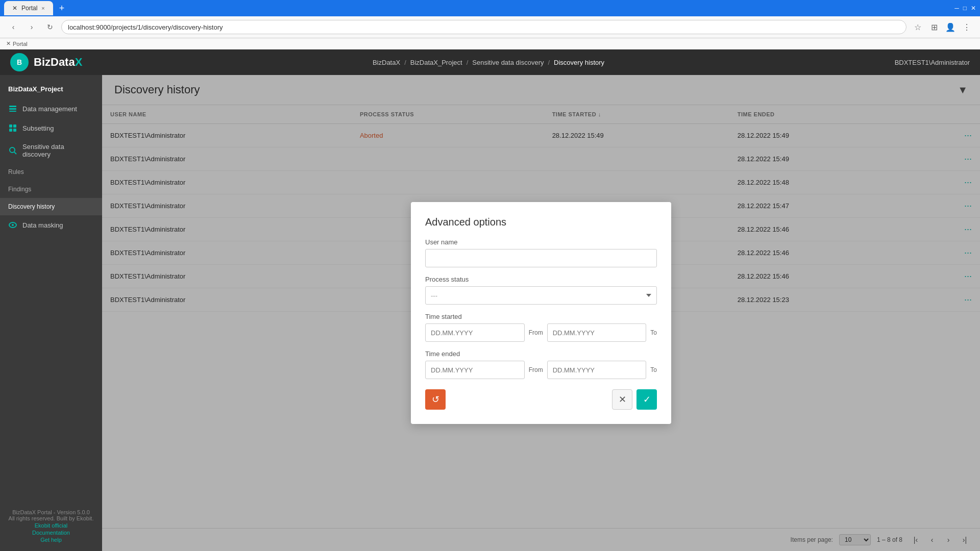 The height and width of the screenshot is (551, 980). Describe the element at coordinates (30, 8) in the screenshot. I see `tab-title: Portal` at that location.